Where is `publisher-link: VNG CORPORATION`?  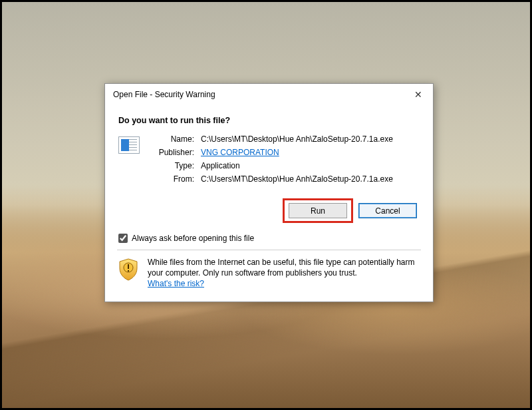
publisher-link: VNG CORPORATION is located at coordinates (240, 152).